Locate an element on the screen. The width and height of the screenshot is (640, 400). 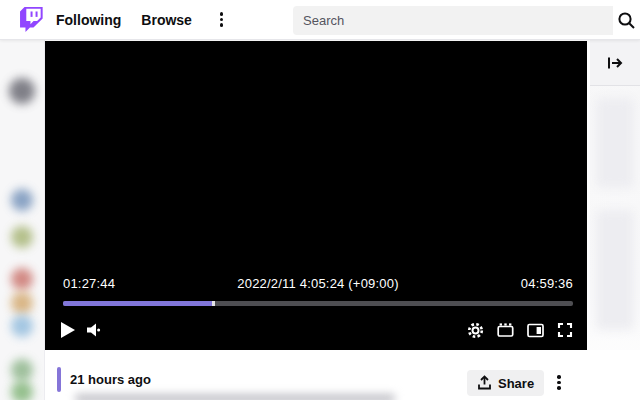
expand-chat-button is located at coordinates (615, 63).